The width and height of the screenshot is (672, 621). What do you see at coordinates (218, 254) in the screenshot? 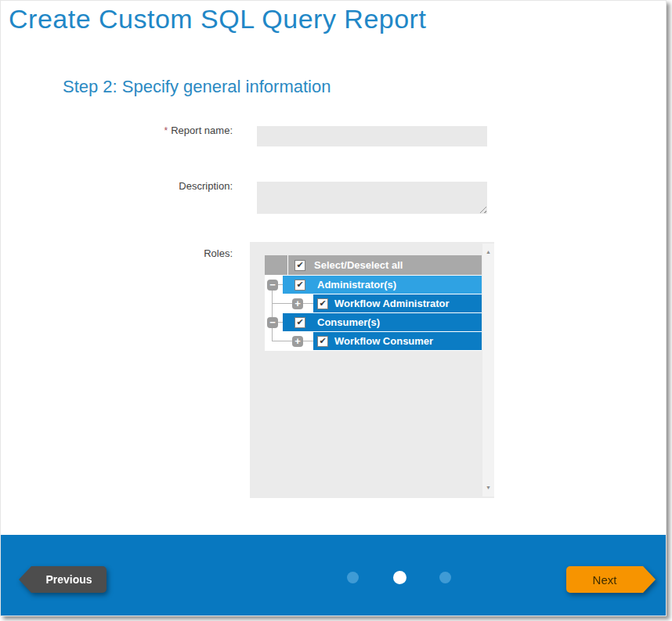
I see `roles-label-text: Roles:` at bounding box center [218, 254].